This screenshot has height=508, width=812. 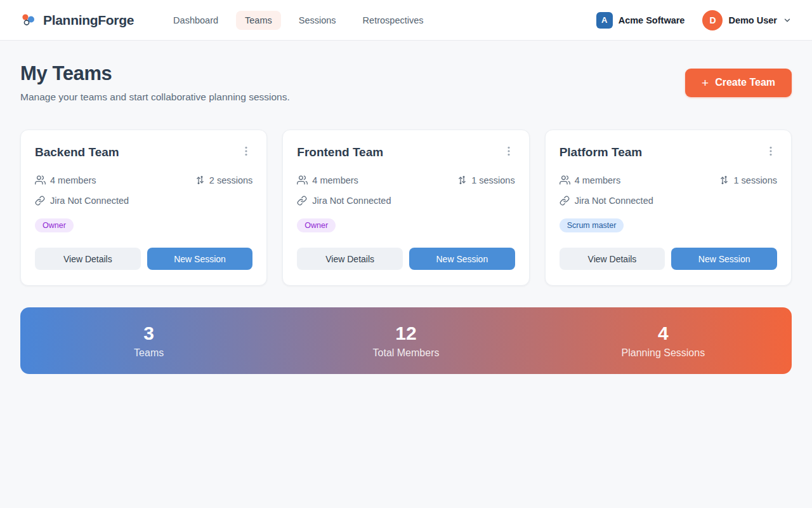 What do you see at coordinates (231, 180) in the screenshot?
I see `sessions-count: 2 sessions` at bounding box center [231, 180].